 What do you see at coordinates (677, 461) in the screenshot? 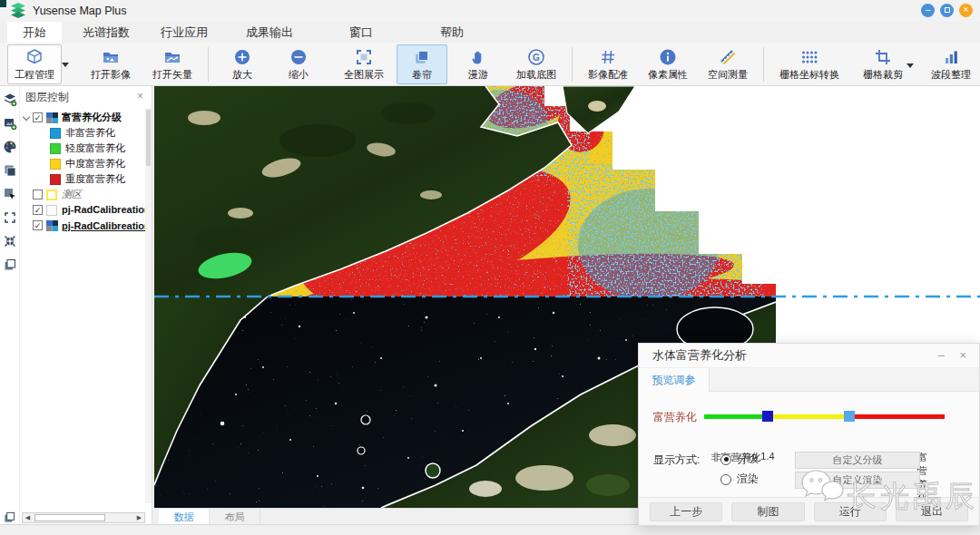
I see `display-mode-label: 显示方式:` at bounding box center [677, 461].